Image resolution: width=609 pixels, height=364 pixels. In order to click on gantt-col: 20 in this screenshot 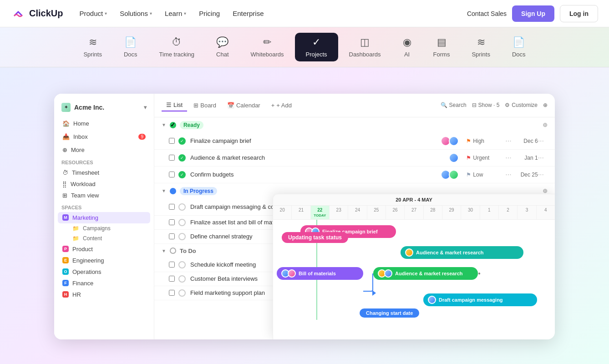, I will do `click(282, 212)`.